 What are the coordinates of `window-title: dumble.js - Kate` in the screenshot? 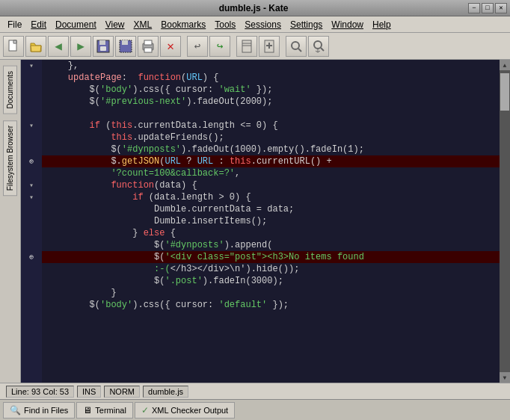 It's located at (254, 8).